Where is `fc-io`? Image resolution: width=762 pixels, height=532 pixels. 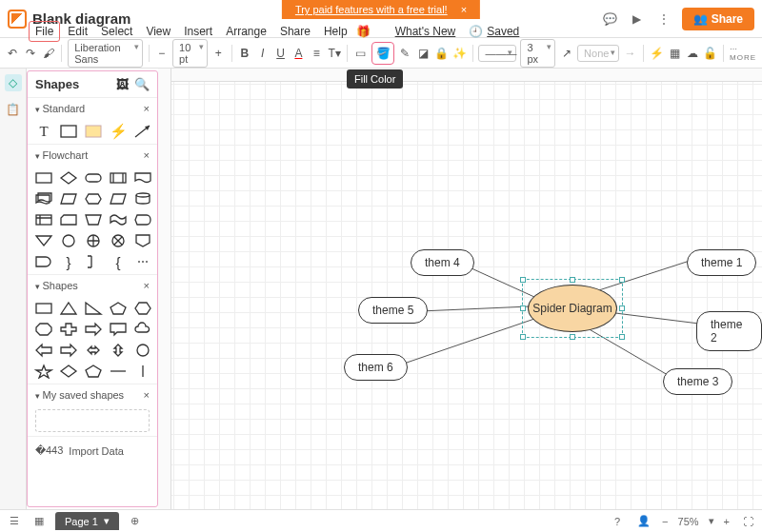 fc-io is located at coordinates (118, 199).